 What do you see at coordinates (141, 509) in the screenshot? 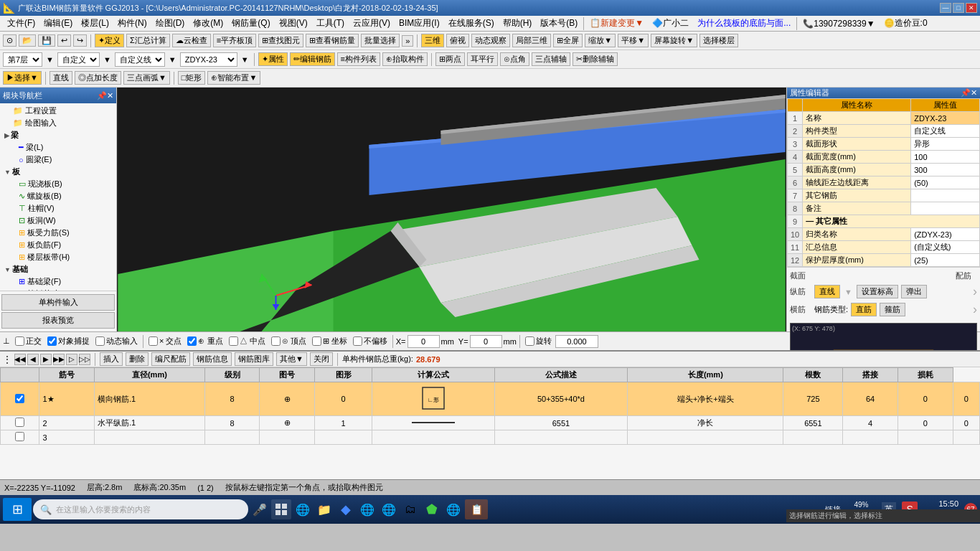
I see `taskbar-search: 🔍 在这里输入你要搜索的内容` at bounding box center [141, 509].